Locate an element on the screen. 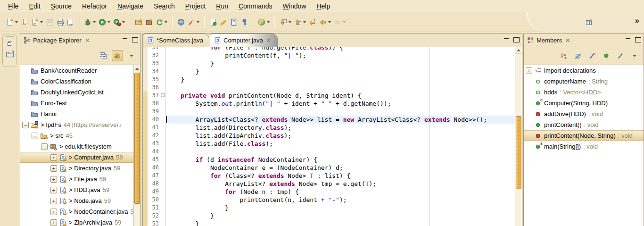 This screenshot has height=226, width=644. members-hide-static-button: S is located at coordinates (592, 56).